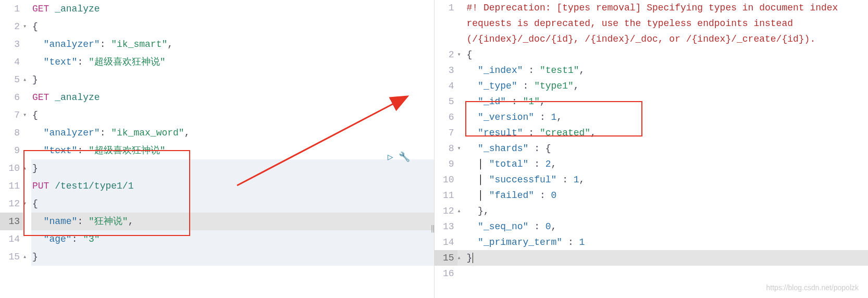 The height and width of the screenshot is (298, 868). I want to click on code-content: #! Deprecation: [types removal] Specifyi…, so click(667, 23).